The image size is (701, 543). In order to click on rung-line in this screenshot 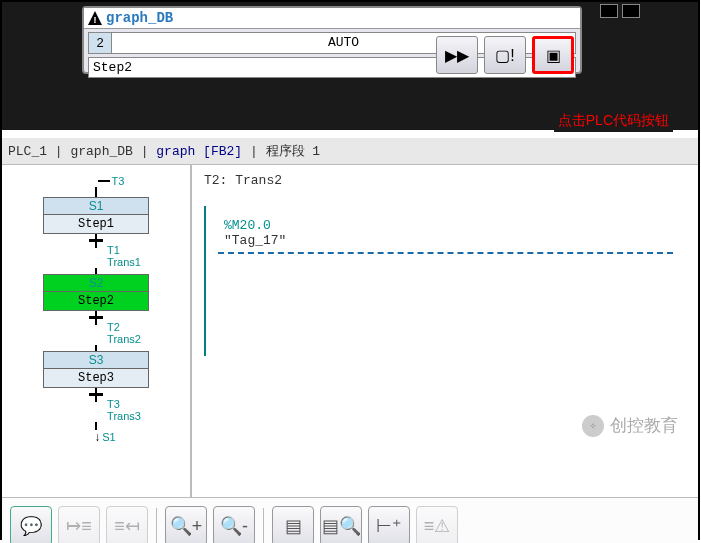, I will do `click(446, 253)`.